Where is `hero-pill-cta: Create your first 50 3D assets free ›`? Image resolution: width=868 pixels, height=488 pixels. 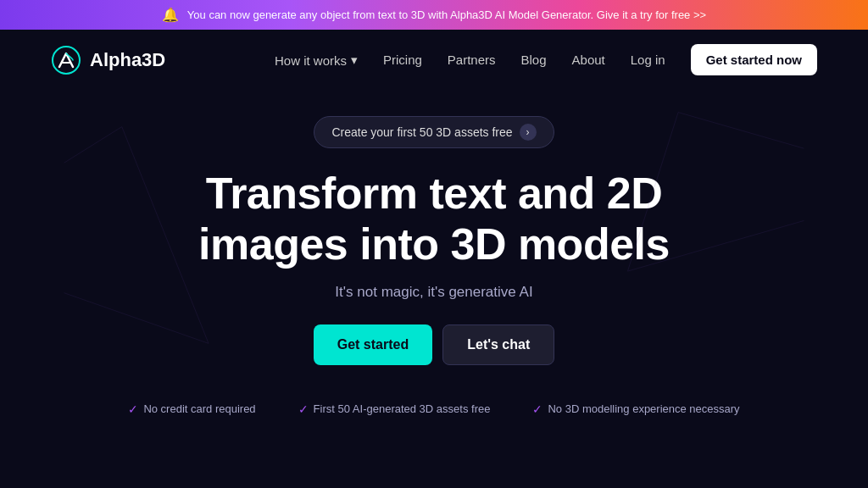 hero-pill-cta: Create your first 50 3D assets free › is located at coordinates (434, 132).